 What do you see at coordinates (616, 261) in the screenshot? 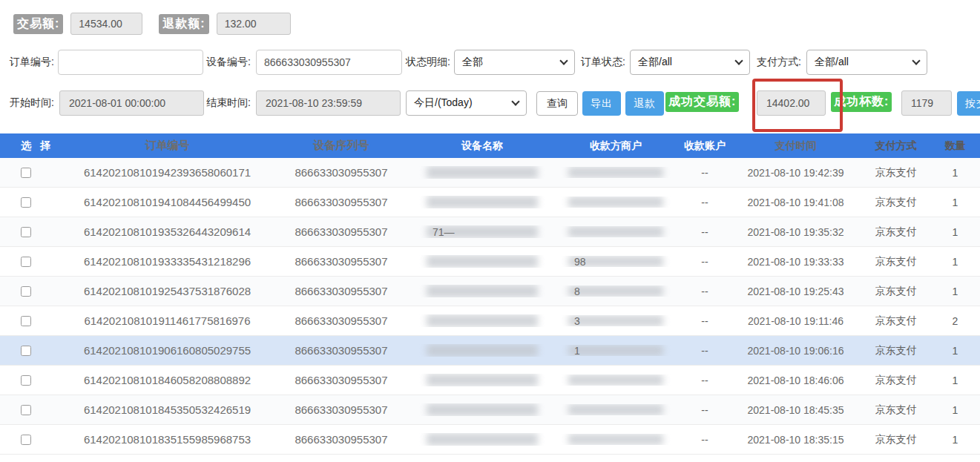
I see `merchant-blur: 98` at bounding box center [616, 261].